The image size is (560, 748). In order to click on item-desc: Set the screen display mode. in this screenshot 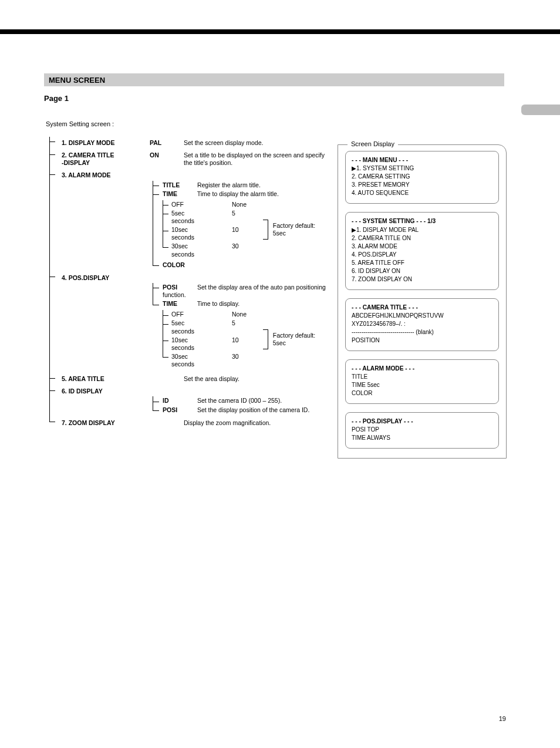, I will do `click(255, 143)`.